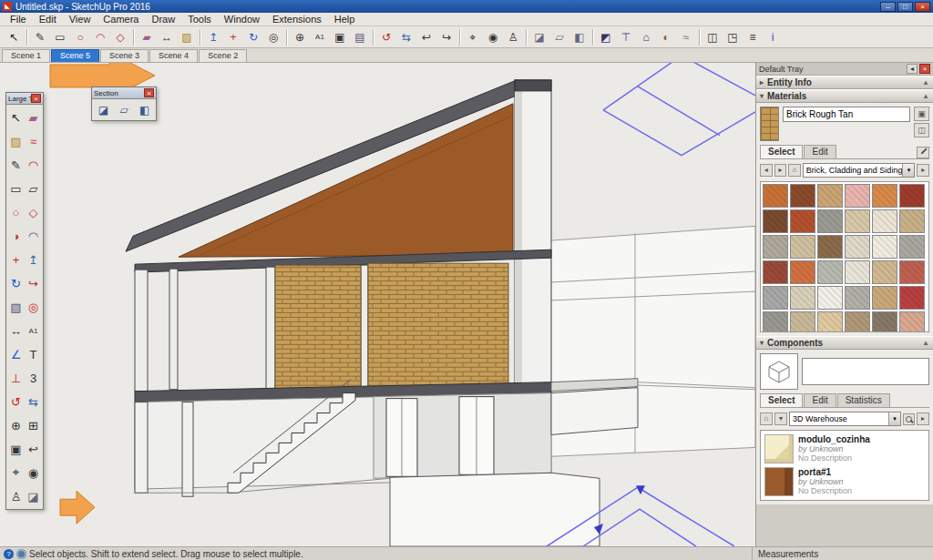  I want to click on select-icon: ↖, so click(16, 117).